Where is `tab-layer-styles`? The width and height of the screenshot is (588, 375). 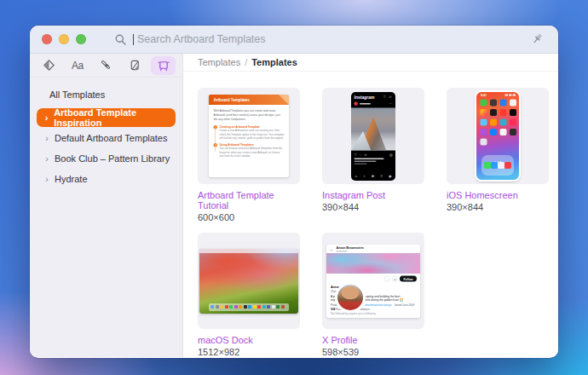
tab-layer-styles is located at coordinates (106, 66).